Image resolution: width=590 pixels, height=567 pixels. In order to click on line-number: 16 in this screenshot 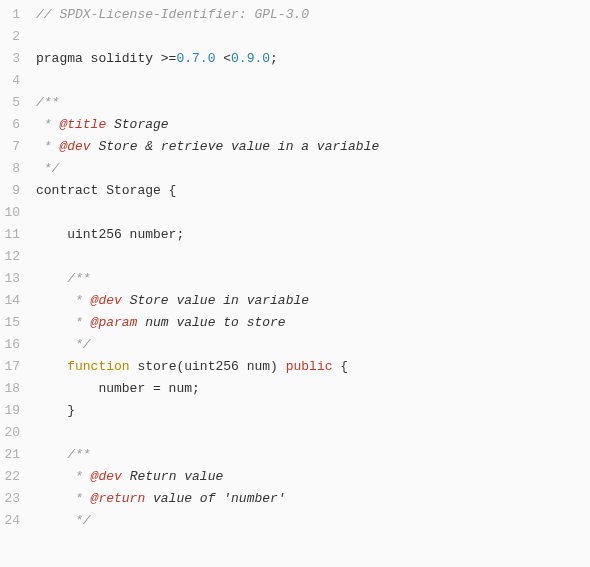, I will do `click(10, 345)`.